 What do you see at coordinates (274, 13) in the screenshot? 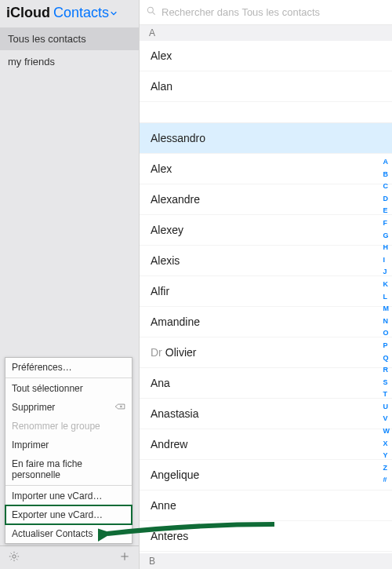
I see `search-input` at bounding box center [274, 13].